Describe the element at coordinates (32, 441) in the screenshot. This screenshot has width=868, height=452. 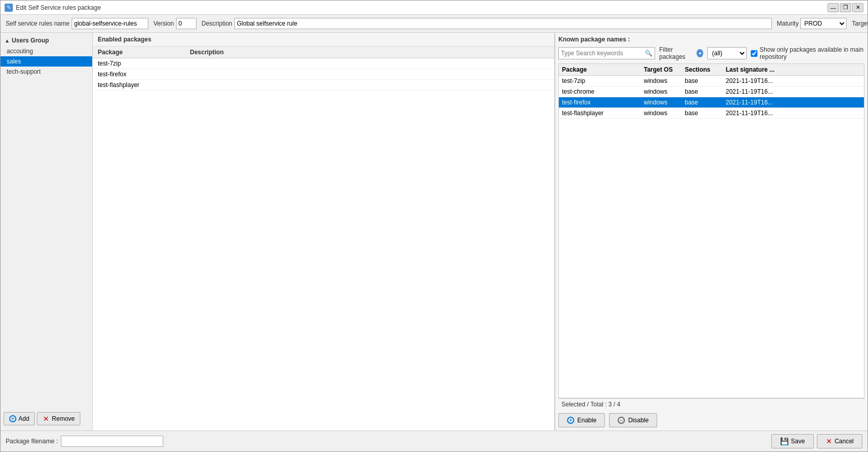
I see `package-filename-label: Package filename :` at that location.